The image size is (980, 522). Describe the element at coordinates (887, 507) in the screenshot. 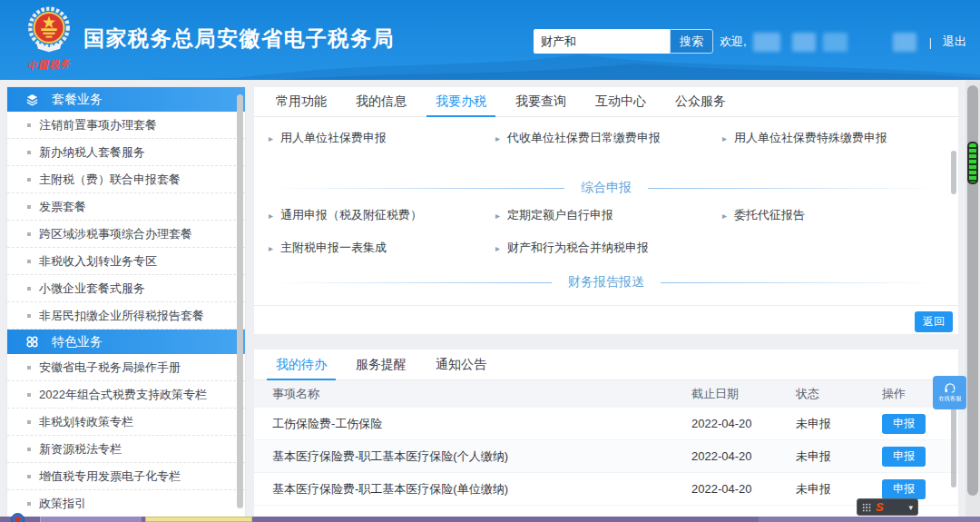

I see `input-method-toolbar: S ▾` at that location.